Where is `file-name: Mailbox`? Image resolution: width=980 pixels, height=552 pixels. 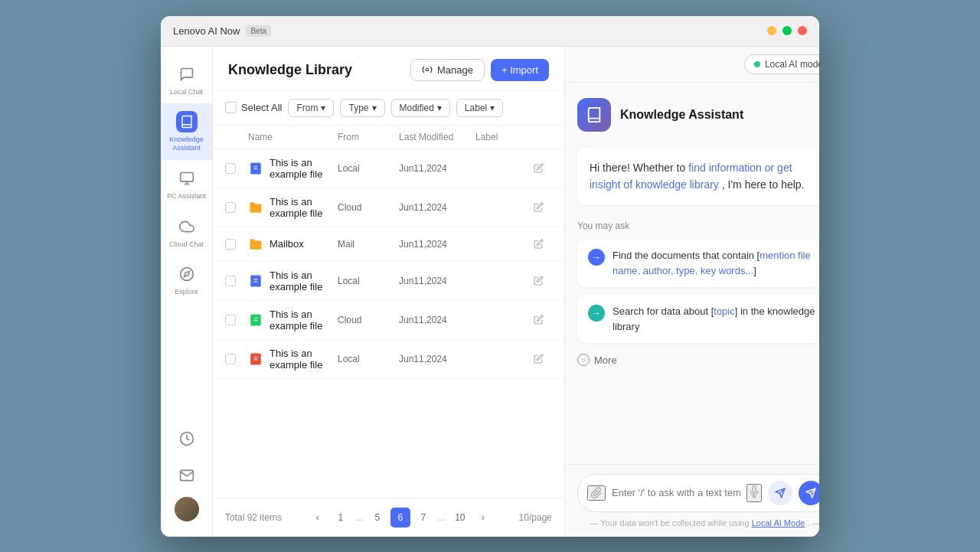
file-name: Mailbox is located at coordinates (286, 243).